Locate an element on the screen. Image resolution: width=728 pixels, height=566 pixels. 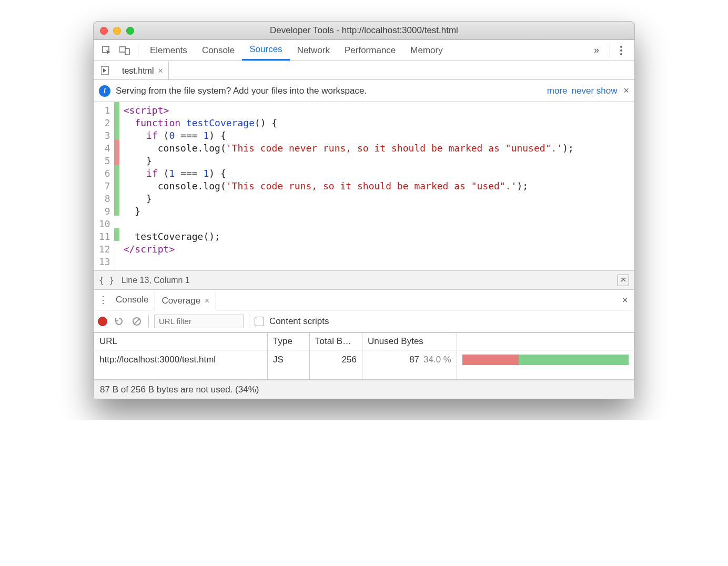
panel-tab-elements: Elements is located at coordinates (168, 50).